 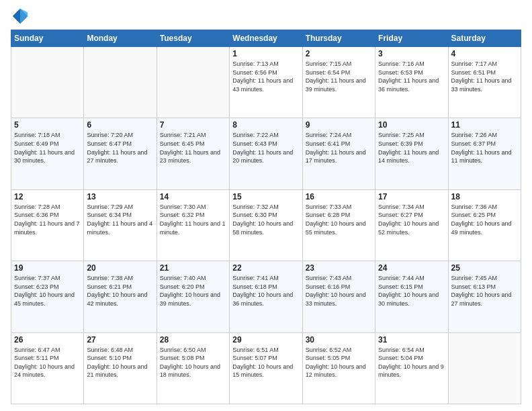 I want to click on day-info: Sunrise: 7:13 AM Sunset: 6:56 PM Dayligh…, so click(x=266, y=77).